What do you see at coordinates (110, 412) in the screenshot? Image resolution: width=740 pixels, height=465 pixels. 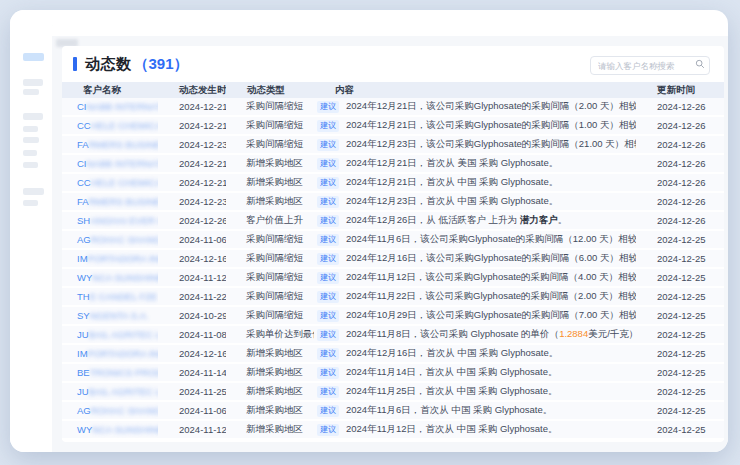 I see `cell-customer-name: AGROHAC SHANG C OMPA...` at bounding box center [110, 412].